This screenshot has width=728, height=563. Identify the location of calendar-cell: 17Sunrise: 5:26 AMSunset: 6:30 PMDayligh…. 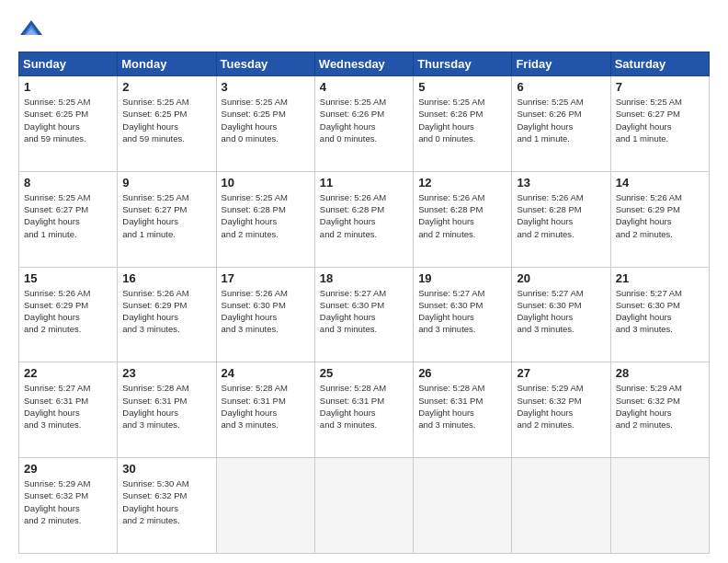
(265, 315).